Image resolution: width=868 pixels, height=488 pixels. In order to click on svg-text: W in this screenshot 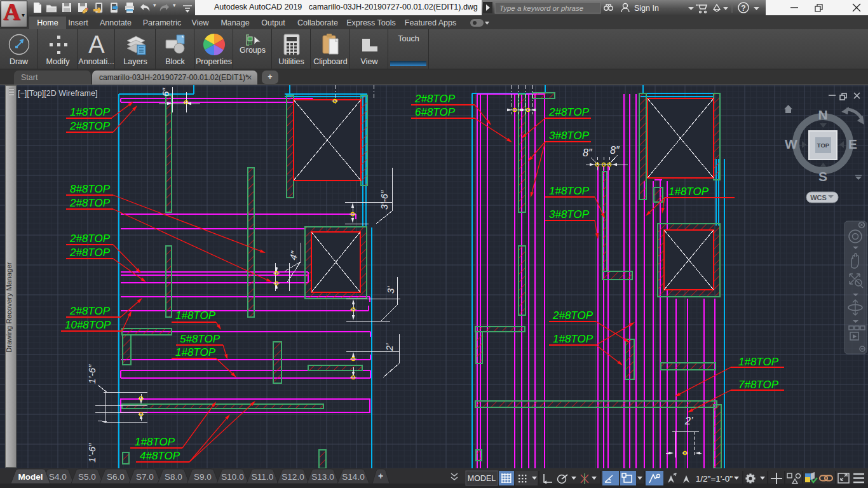, I will do `click(791, 144)`.